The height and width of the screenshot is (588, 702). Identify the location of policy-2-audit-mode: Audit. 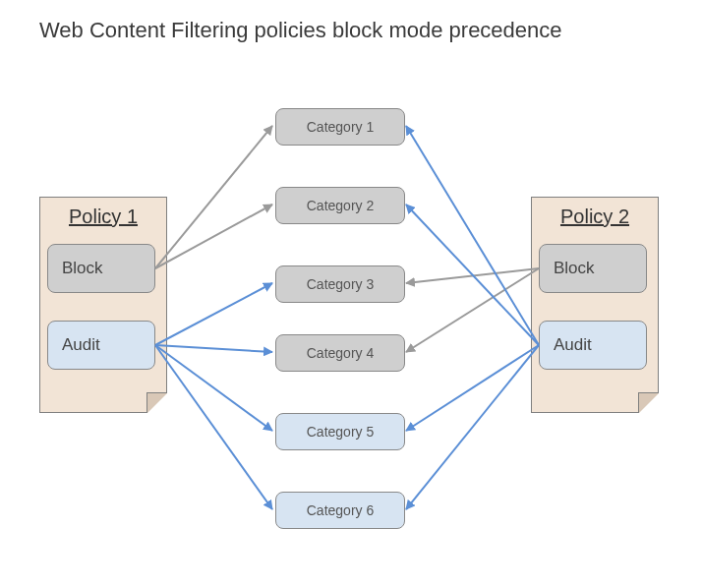
(593, 345).